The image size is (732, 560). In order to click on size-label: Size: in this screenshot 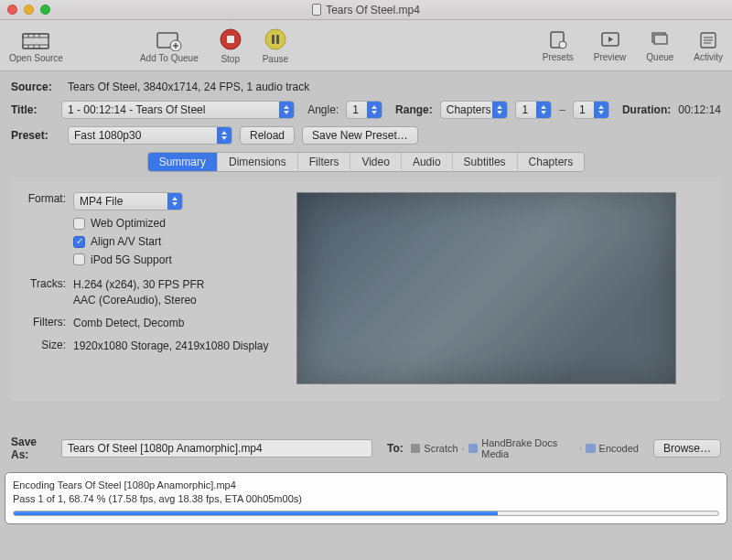, I will do `click(48, 346)`.